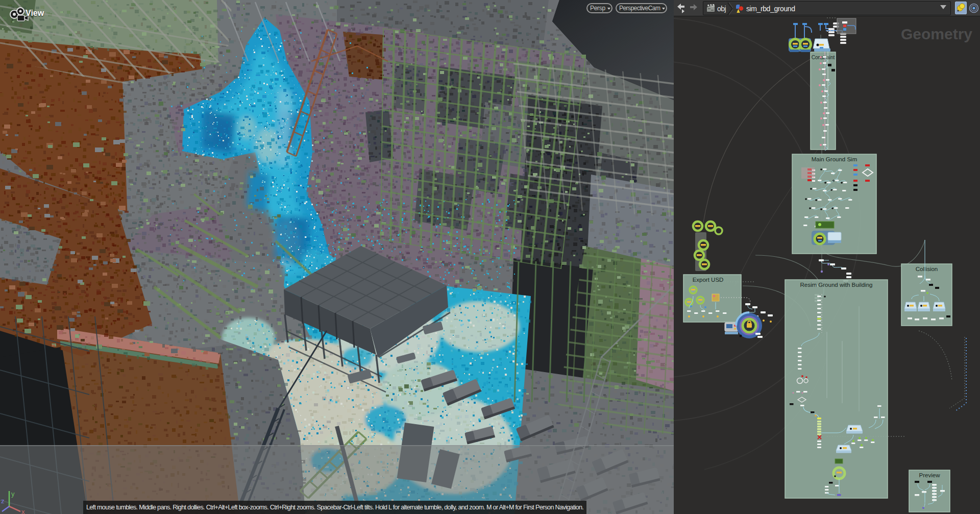 The width and height of the screenshot is (980, 514). I want to click on svg-text: Main Ground Sim, so click(834, 159).